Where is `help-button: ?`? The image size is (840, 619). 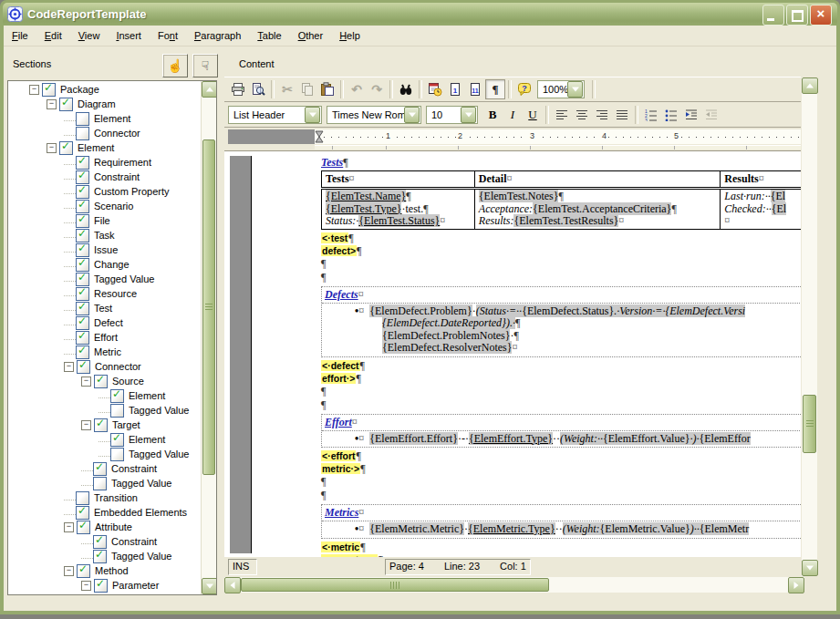
help-button: ? is located at coordinates (524, 89).